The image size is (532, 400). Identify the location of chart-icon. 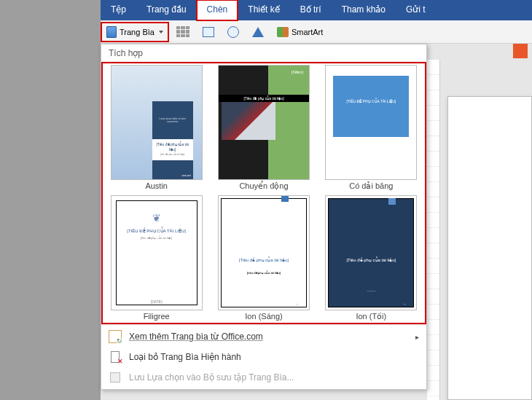
(258, 32).